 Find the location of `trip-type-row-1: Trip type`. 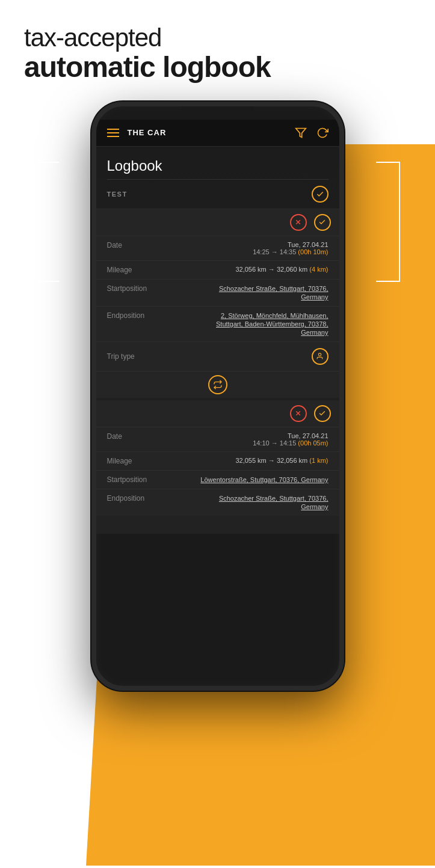

trip-type-row-1: Trip type is located at coordinates (218, 356).